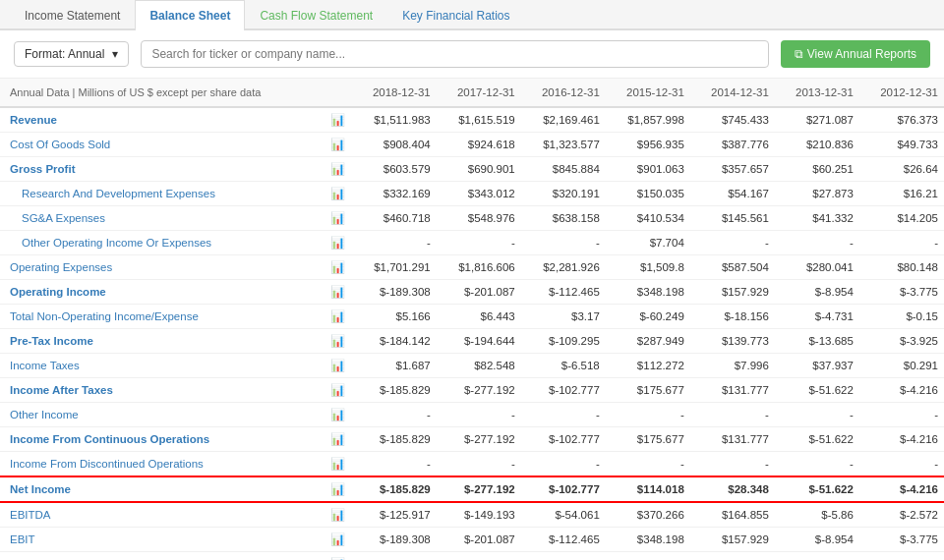  What do you see at coordinates (648, 92) in the screenshot?
I see `header-2015: 2015-12-31` at bounding box center [648, 92].